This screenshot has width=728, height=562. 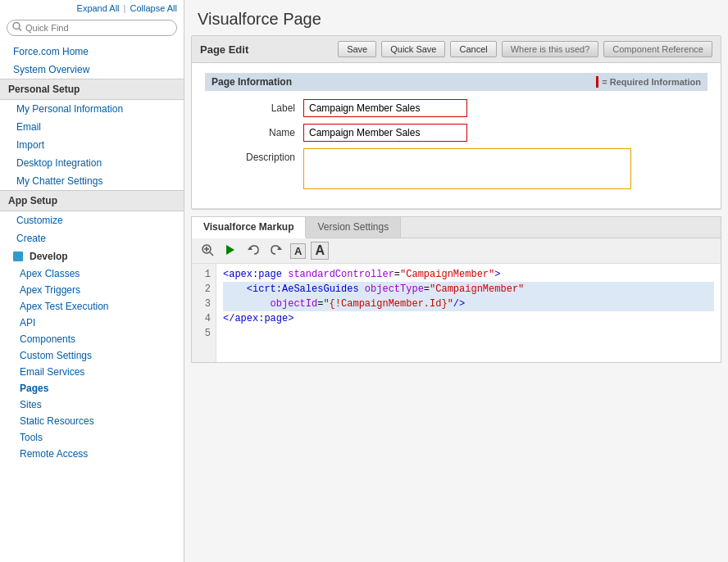 I want to click on zoom-in-icon, so click(x=207, y=251).